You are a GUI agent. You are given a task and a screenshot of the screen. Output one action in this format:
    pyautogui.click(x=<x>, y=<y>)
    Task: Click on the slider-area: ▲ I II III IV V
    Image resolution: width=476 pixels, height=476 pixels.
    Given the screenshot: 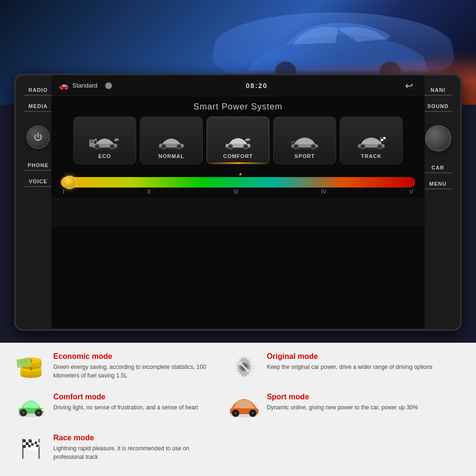 What is the action you would take?
    pyautogui.click(x=238, y=181)
    